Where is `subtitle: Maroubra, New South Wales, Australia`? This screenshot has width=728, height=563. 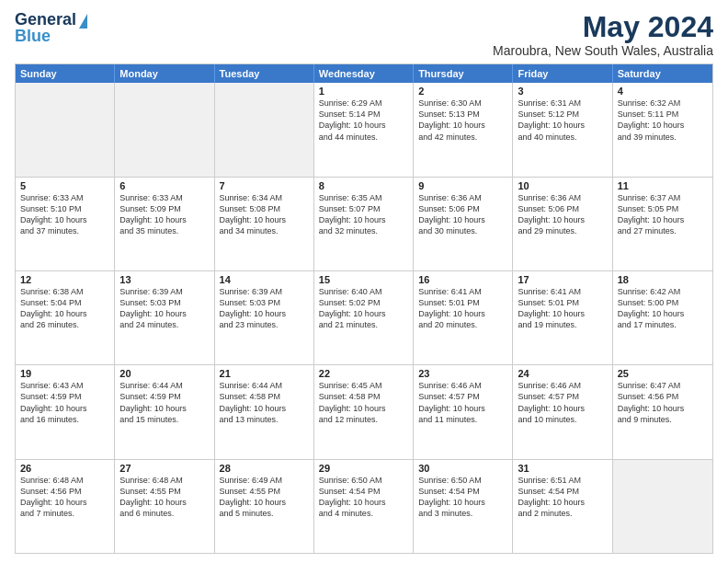
subtitle: Maroubra, New South Wales, Australia is located at coordinates (603, 51).